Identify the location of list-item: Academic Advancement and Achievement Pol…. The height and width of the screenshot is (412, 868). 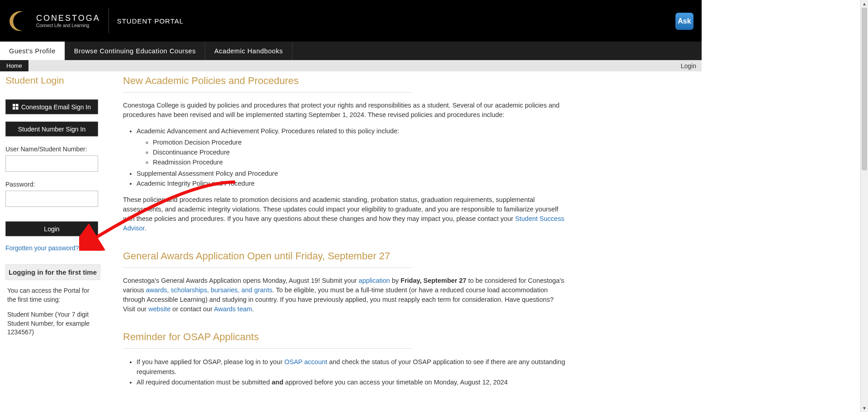
(351, 147).